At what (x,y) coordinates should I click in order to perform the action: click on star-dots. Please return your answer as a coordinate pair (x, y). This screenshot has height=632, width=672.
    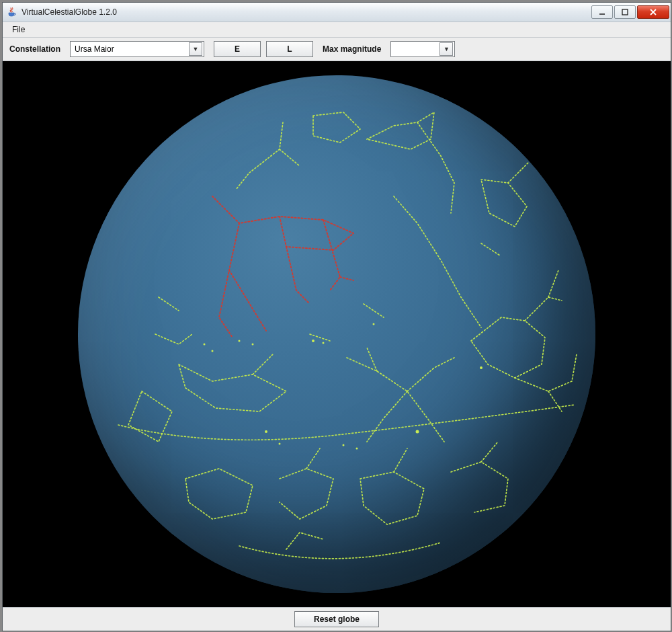
    Looking at the image, I should click on (343, 387).